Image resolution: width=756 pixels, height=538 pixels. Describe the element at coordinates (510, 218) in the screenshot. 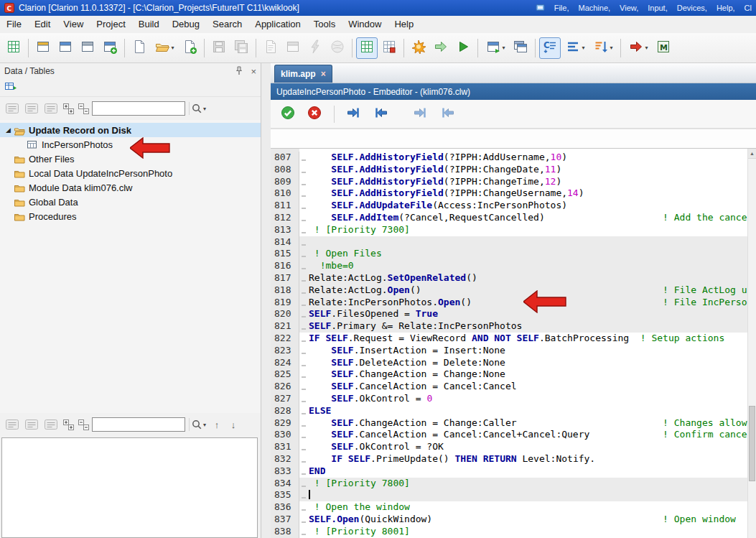

I see `code-line-812: 812 SELF.AddItem(?Cancel,RequestCancelle…` at that location.